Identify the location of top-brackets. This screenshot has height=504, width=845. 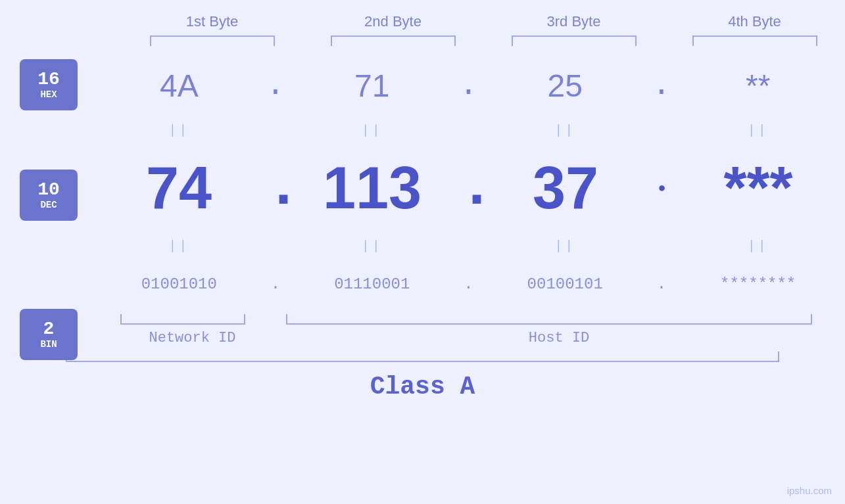
(422, 41).